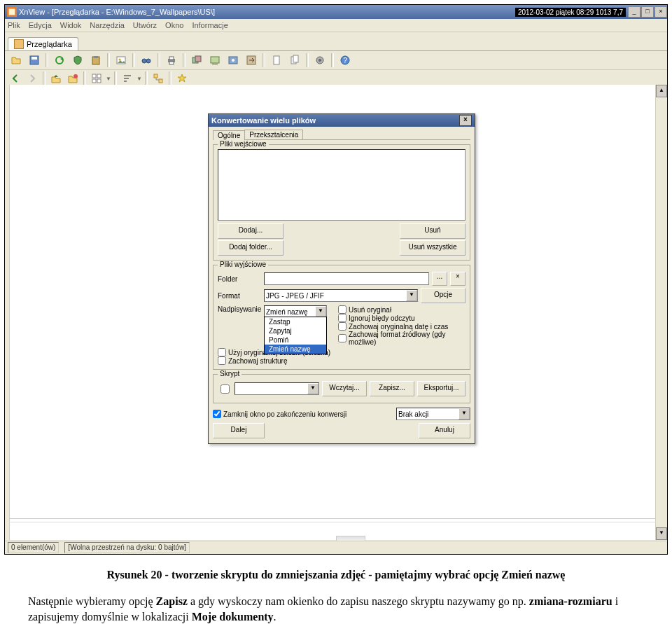  Describe the element at coordinates (233, 60) in the screenshot. I see `capture-icon` at that location.